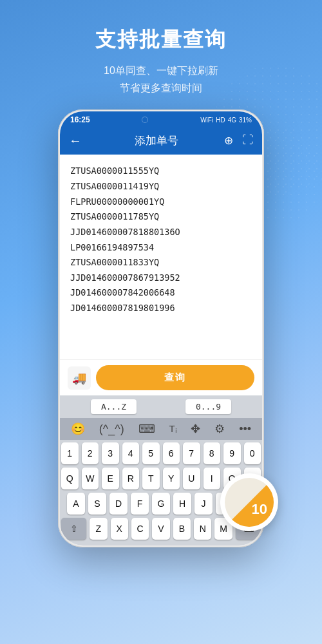  I want to click on tracking-number-8: JJD014600007867913952, so click(161, 278).